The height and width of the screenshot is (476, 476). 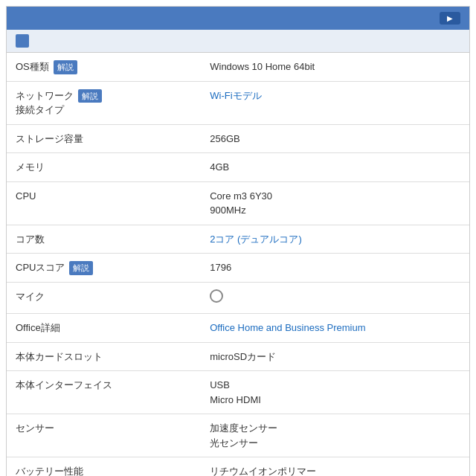 What do you see at coordinates (104, 203) in the screenshot?
I see `label-cell-cpu: CPU` at bounding box center [104, 203].